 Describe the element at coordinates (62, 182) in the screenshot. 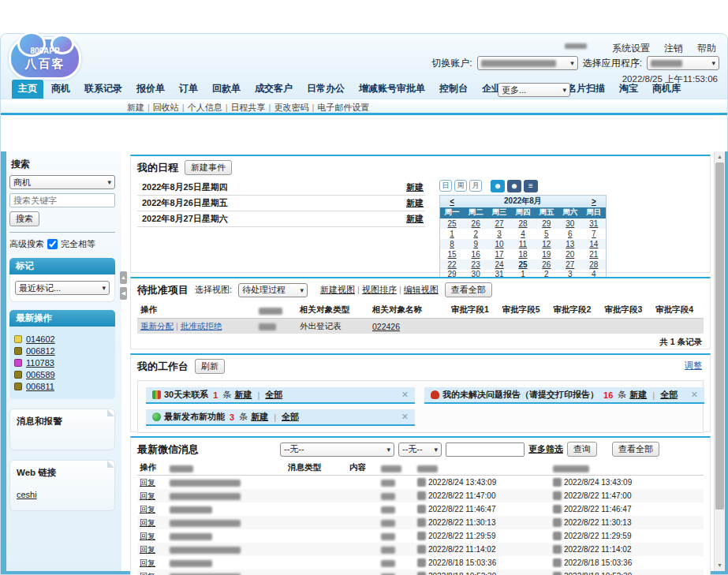

I see `search-type-select: 商机 ▾` at that location.